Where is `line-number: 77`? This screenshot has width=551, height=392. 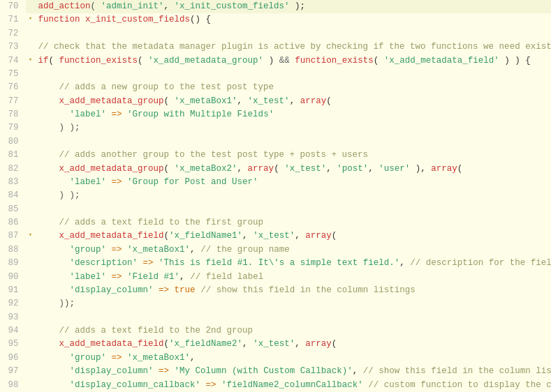 line-number: 77 is located at coordinates (13, 102).